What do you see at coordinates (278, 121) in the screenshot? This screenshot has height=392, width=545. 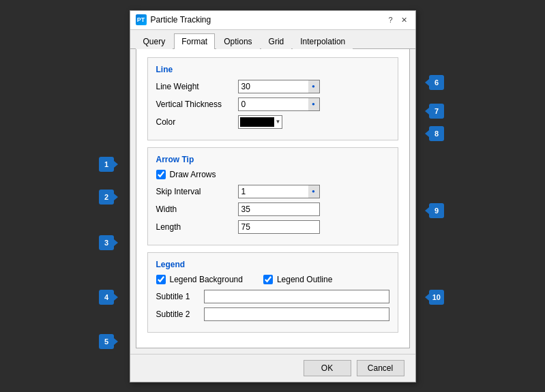 I see `color-dropdown-icon: ▼` at bounding box center [278, 121].